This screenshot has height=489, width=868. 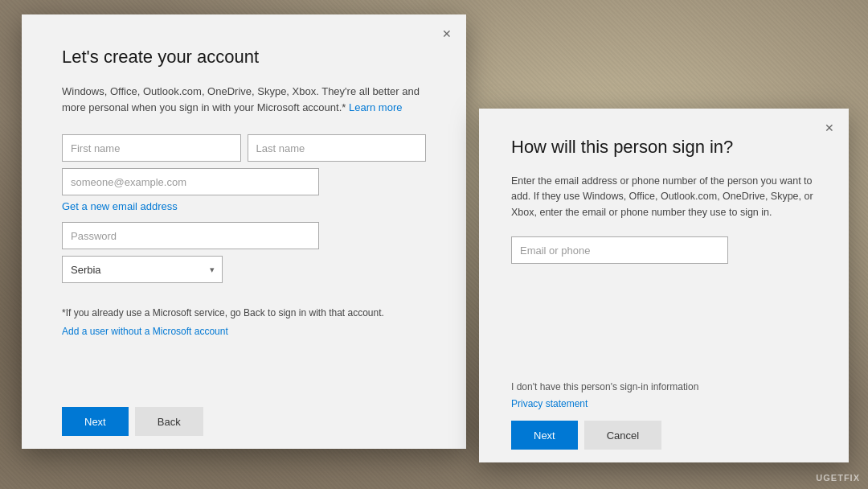 What do you see at coordinates (244, 236) in the screenshot?
I see `password-row` at bounding box center [244, 236].